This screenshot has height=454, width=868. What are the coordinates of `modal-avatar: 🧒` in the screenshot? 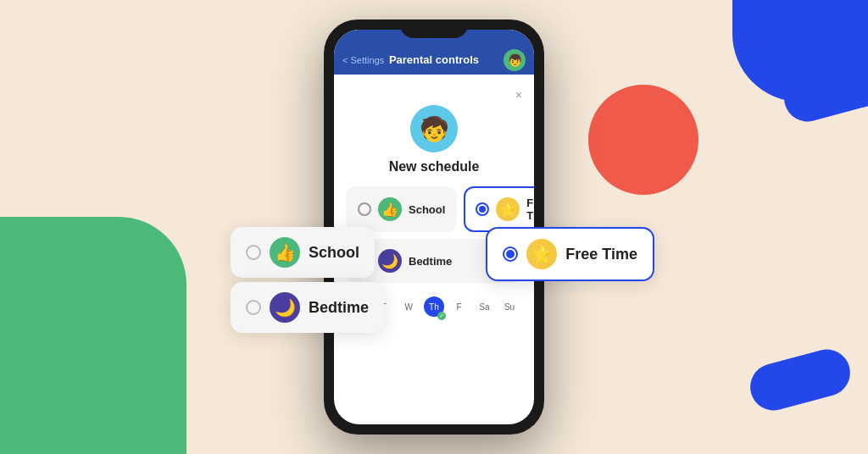 It's located at (434, 129).